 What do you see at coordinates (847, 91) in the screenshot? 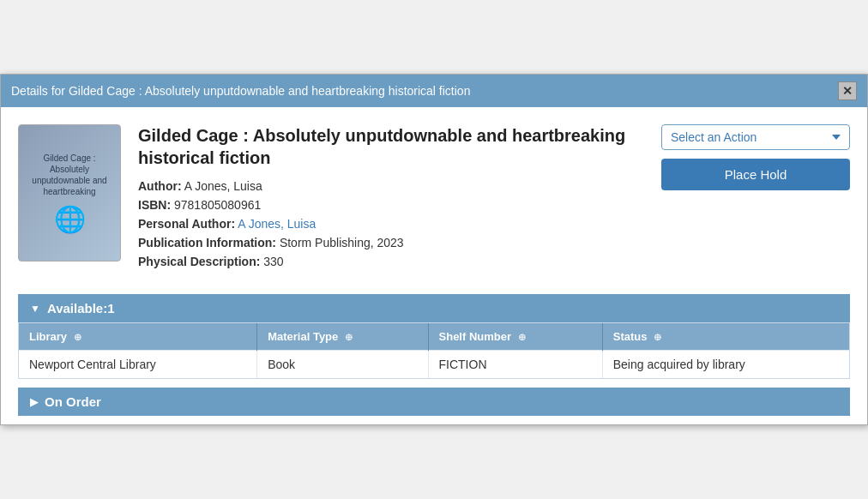
I see `close-button: ✕` at bounding box center [847, 91].